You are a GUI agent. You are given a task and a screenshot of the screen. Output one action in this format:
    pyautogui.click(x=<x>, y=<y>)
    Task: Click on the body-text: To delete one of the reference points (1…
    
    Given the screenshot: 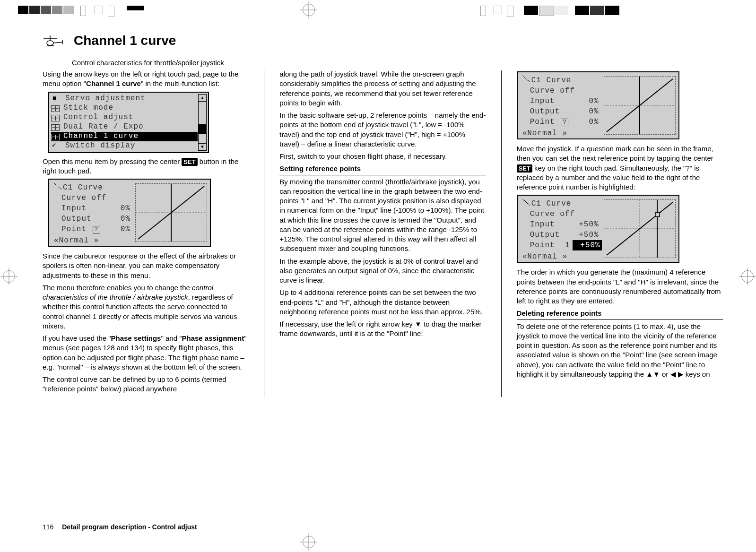 What is the action you would take?
    pyautogui.click(x=620, y=351)
    